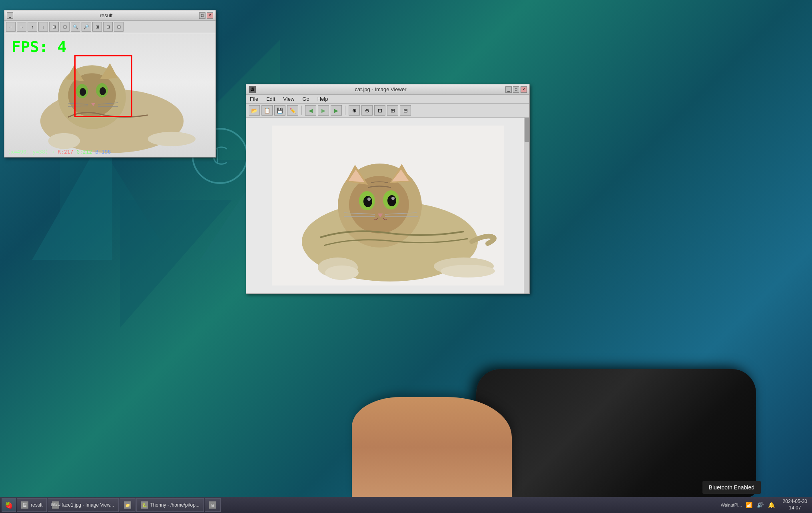 The height and width of the screenshot is (513, 812). Describe the element at coordinates (43, 27) in the screenshot. I see `toolbar-down-button: ↓` at that location.